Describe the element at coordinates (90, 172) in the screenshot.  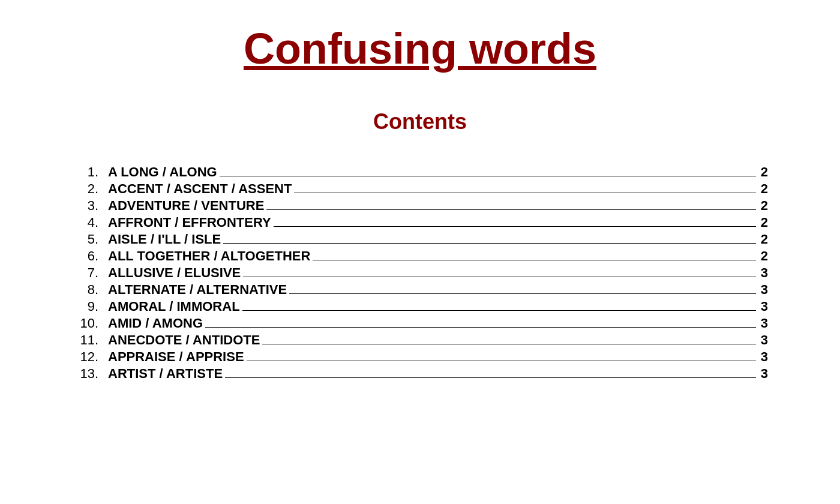
I see `toc-number: 1.` at that location.